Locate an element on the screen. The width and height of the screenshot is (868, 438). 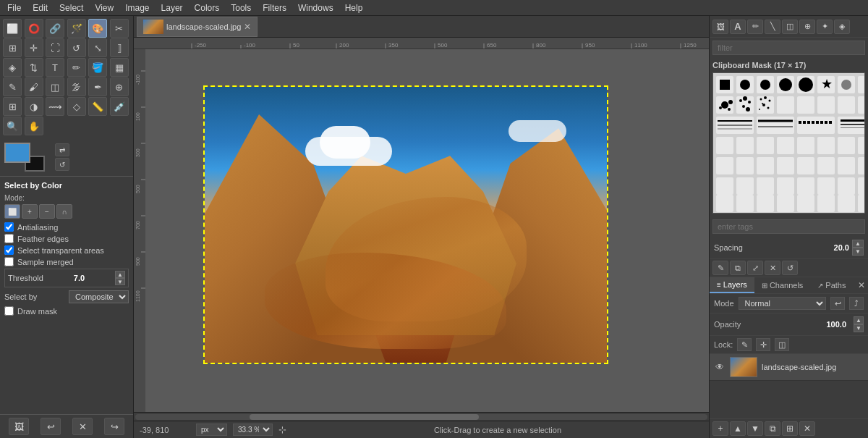
scrollbar-thumb is located at coordinates (364, 417).